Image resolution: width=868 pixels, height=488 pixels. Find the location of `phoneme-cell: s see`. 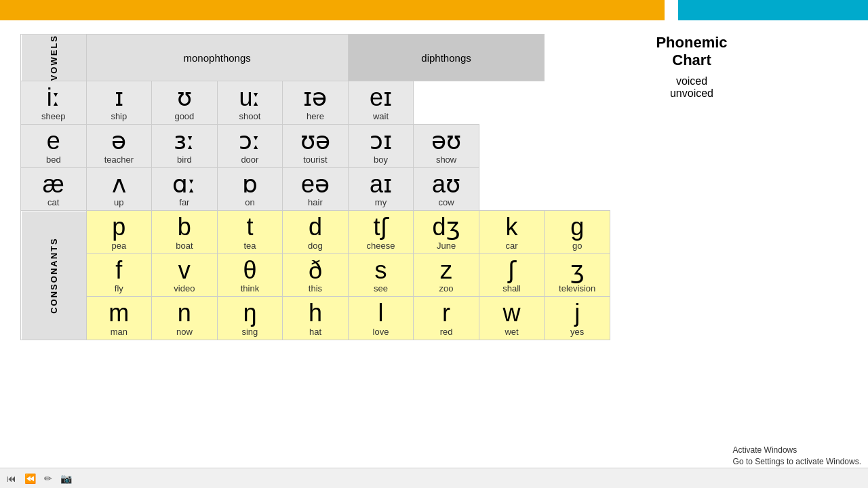

phoneme-cell: s see is located at coordinates (381, 275).